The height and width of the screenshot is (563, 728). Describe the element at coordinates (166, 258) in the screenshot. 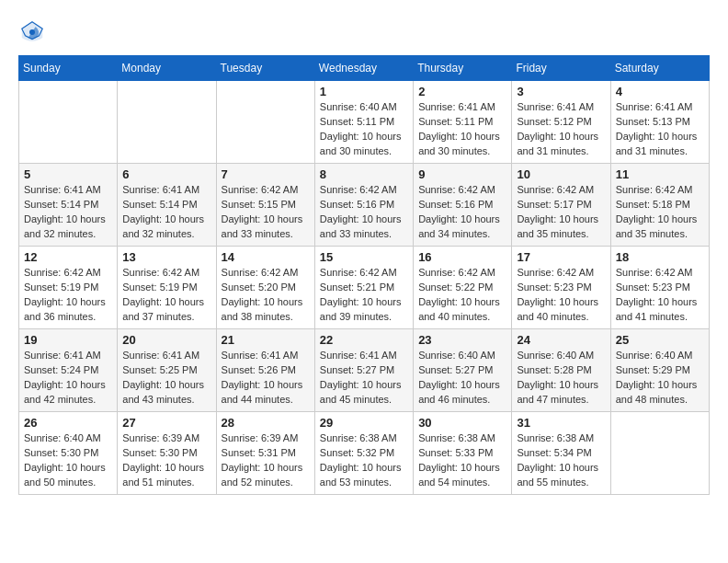

I see `day-number: 13` at that location.